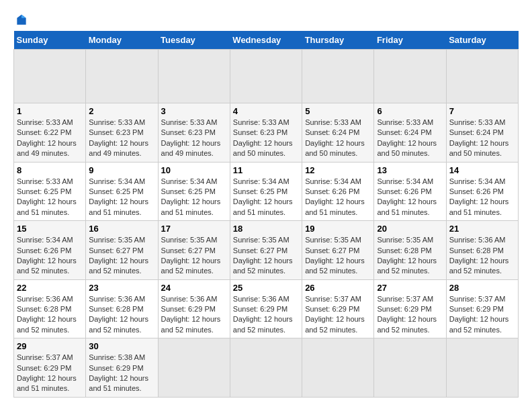  What do you see at coordinates (193, 191) in the screenshot?
I see `calendar-cell-2-2: 10Sunrise: 5:34 AMSunset: 6:25 PMDayligh…` at bounding box center [193, 191].